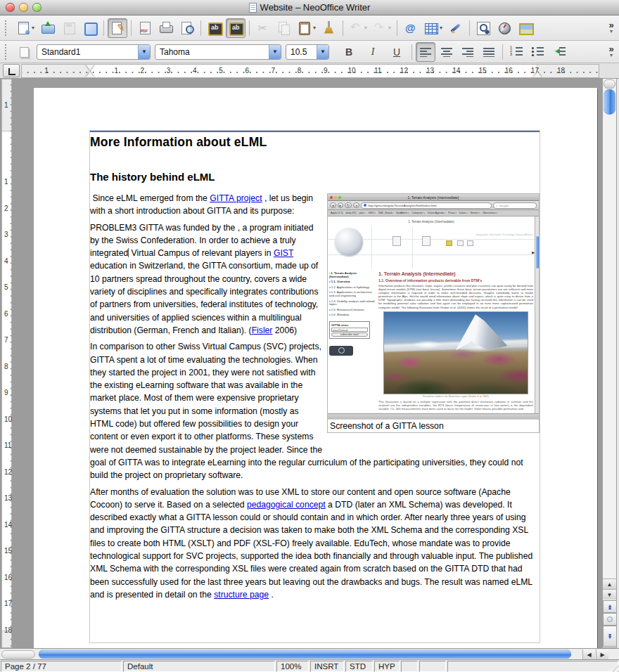 The image size is (619, 672). I want to click on document-heading-2: The history behind eLML, so click(315, 177).